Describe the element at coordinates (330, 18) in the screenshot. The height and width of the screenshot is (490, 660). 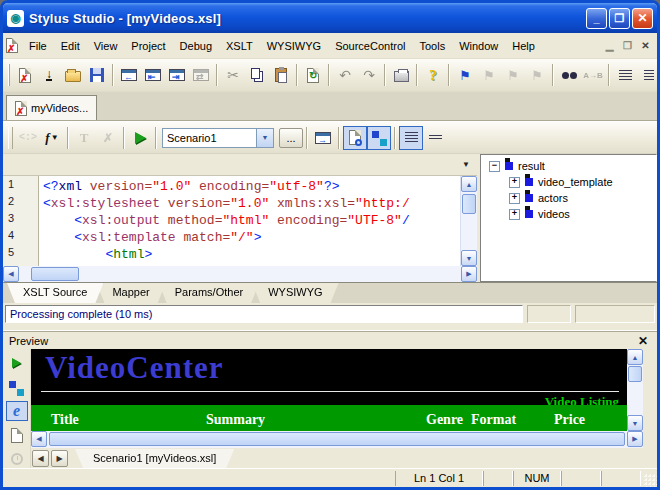
I see `title-bar: ◉ Stylus Studio - [myVideos.xsl] _ ❐ ✕` at that location.